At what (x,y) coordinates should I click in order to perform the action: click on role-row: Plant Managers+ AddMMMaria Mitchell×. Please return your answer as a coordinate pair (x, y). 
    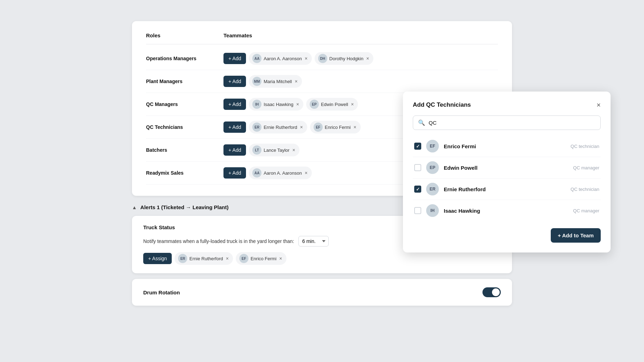
    Looking at the image, I should click on (322, 82).